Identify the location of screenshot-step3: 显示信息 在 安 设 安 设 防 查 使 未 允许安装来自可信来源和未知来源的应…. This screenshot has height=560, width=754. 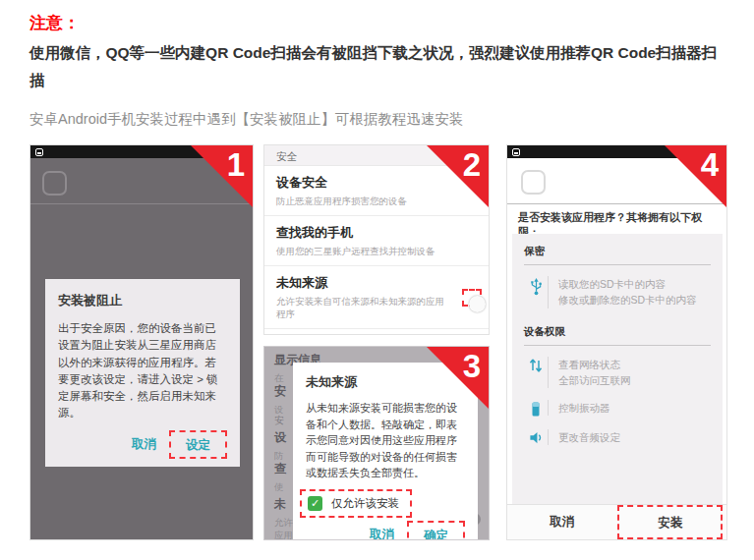
(377, 443).